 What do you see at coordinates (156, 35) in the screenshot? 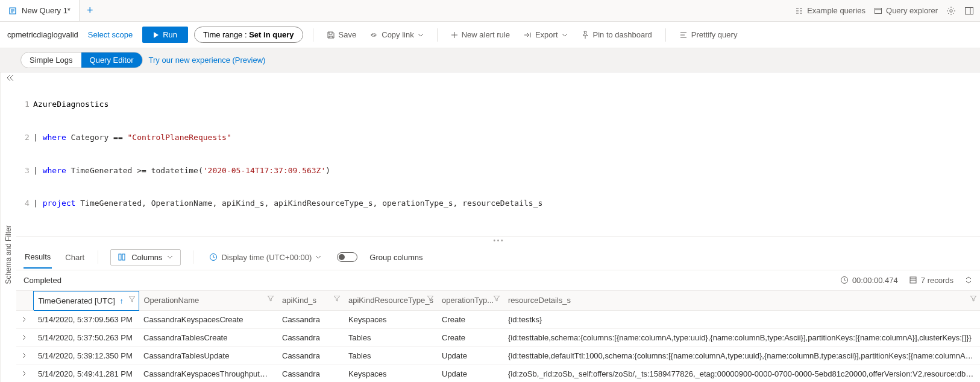
I see `play-icon` at bounding box center [156, 35].